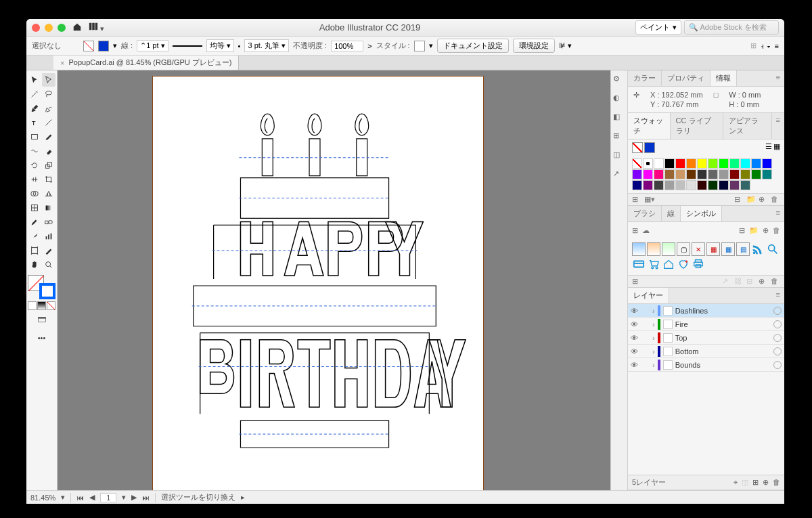  Describe the element at coordinates (736, 482) in the screenshot. I see `locate-object-icon: ⌖` at that location.